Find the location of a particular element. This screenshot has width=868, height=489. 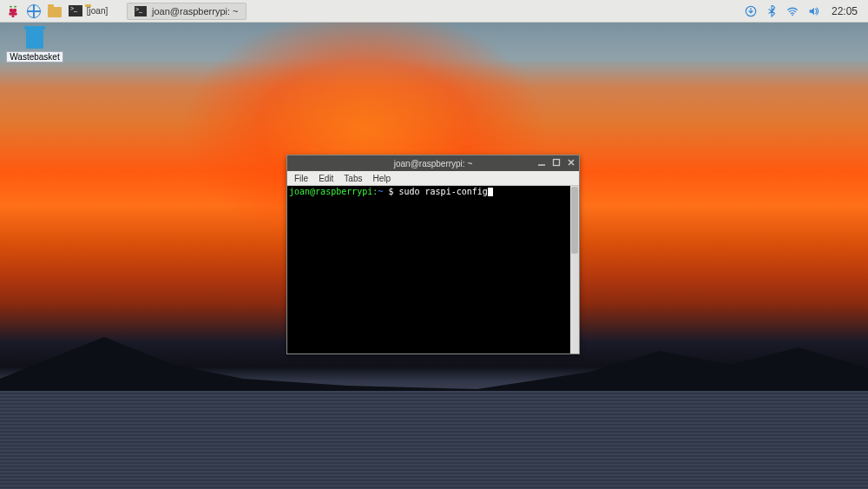

window-titlebar: joan@raspberrypi: ~ is located at coordinates (433, 163).